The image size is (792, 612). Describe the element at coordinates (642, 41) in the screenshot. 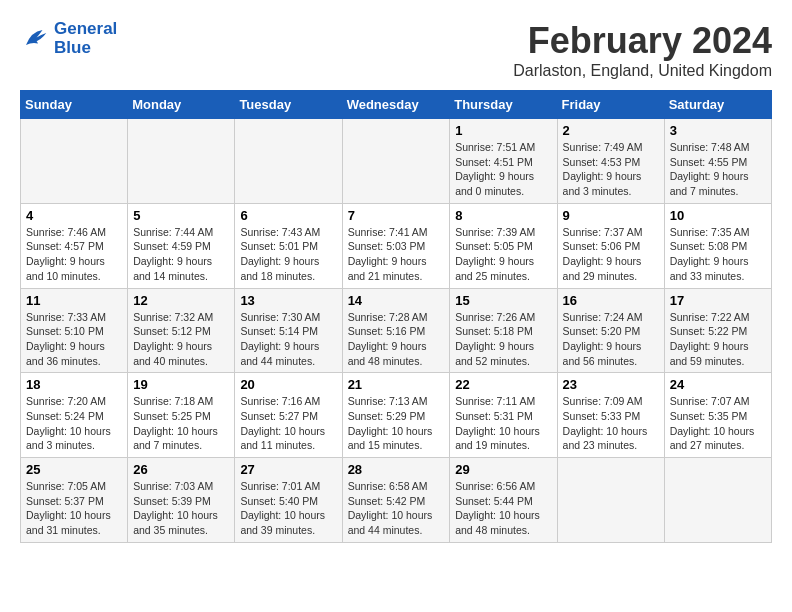

I see `month-title: February 2024` at that location.